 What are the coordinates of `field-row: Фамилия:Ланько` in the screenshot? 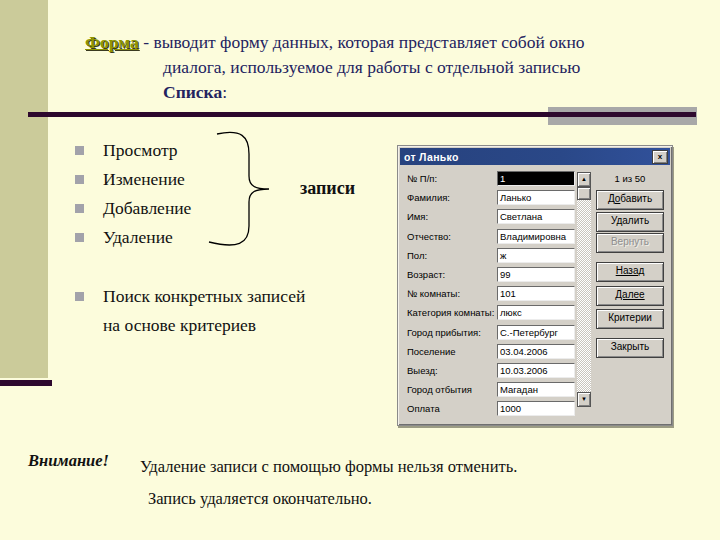 It's located at (491, 198).